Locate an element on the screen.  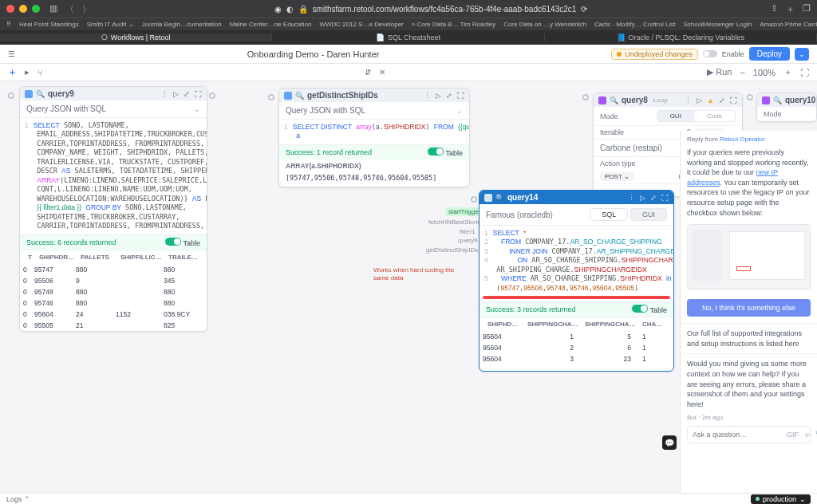
resource-select: Carbone (restapi) is located at coordinates (631, 148).